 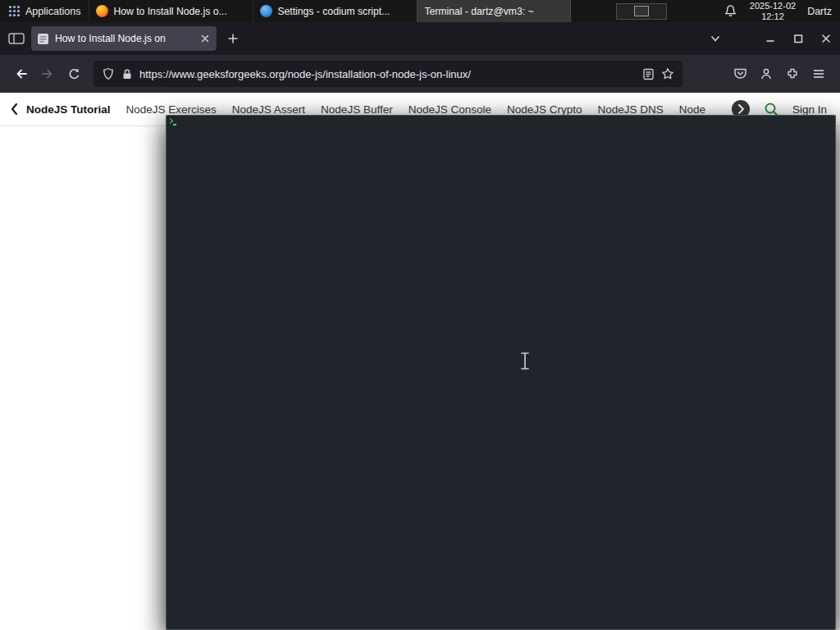 What do you see at coordinates (108, 74) in the screenshot?
I see `tracking-shield-icon` at bounding box center [108, 74].